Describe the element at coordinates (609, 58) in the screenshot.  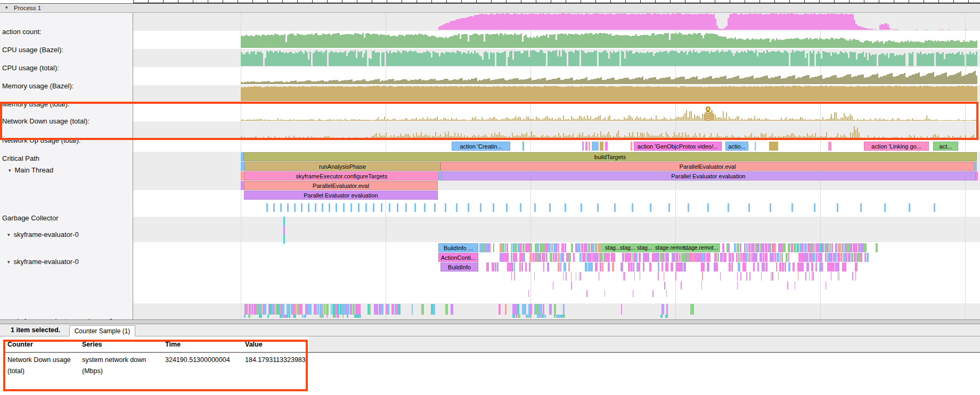
I see `cpu-usage-total-series` at that location.